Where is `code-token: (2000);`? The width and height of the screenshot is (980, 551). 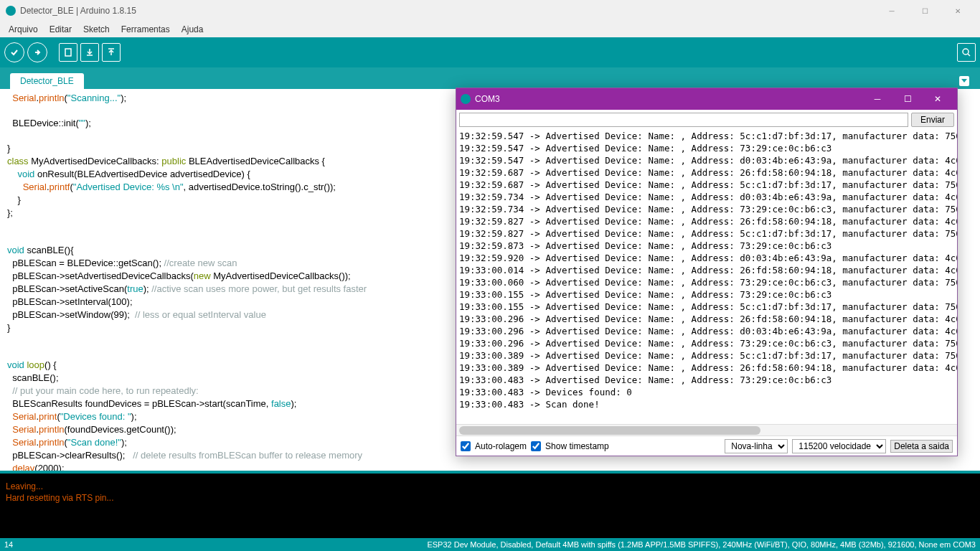 code-token: (2000); is located at coordinates (49, 466).